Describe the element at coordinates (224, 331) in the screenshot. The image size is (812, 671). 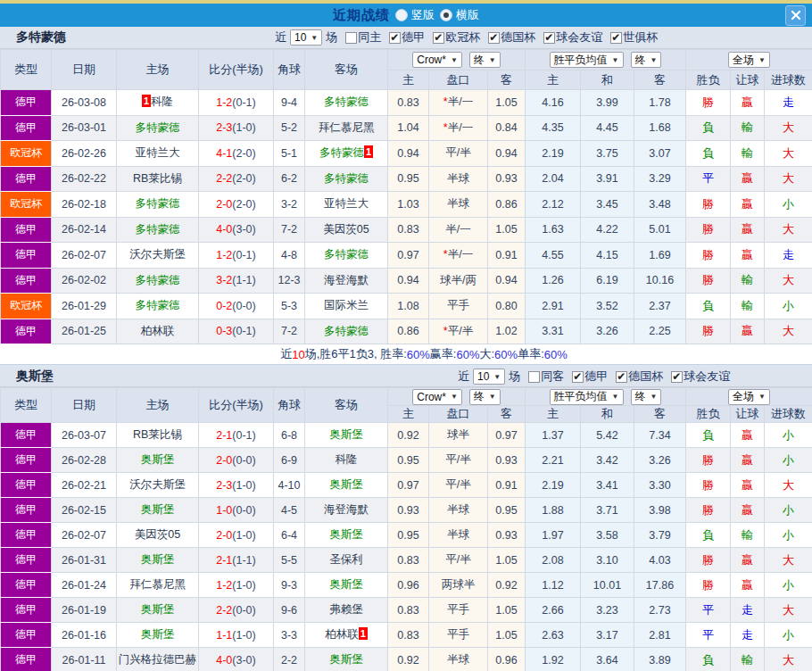
I see `fulltime-score: 0-3` at that location.